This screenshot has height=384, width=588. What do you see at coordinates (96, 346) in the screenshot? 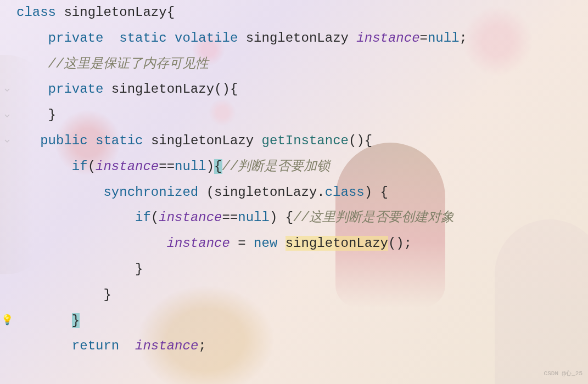
I see `keyword-return: return` at bounding box center [96, 346].